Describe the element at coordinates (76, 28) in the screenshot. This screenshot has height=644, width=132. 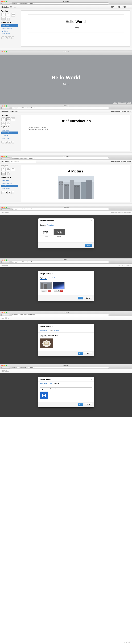
I see `slide-subtitle: Jinjiang` at that location.